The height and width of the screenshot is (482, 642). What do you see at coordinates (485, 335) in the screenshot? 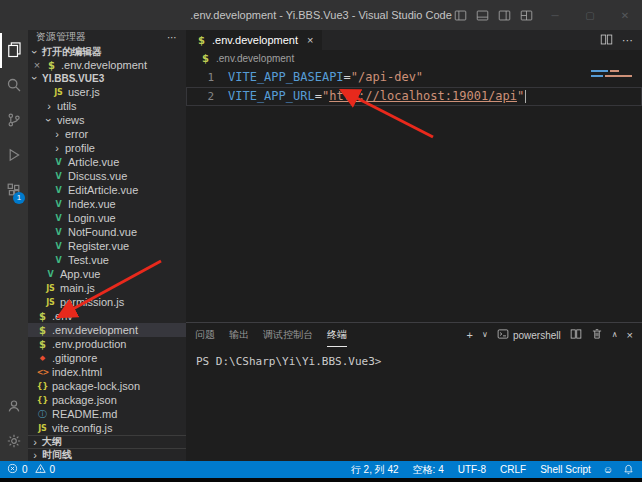
I see `chevron-down-icon: ∨` at bounding box center [485, 335].